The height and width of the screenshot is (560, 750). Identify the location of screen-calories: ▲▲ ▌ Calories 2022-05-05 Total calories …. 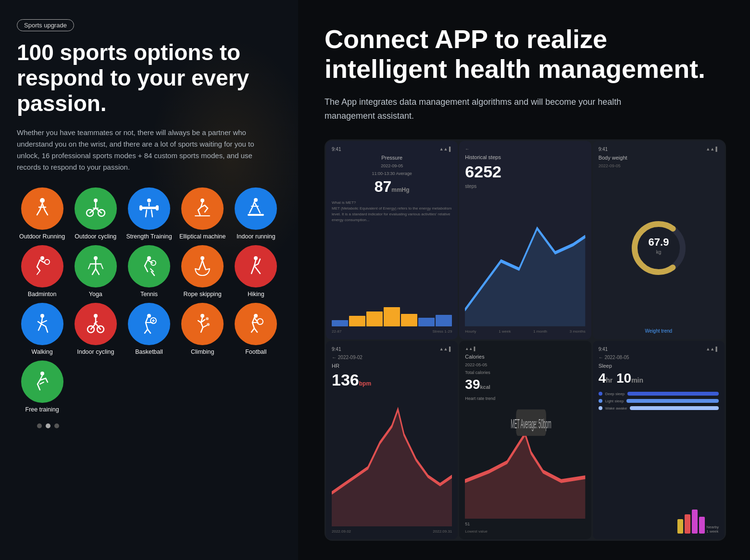
(525, 440).